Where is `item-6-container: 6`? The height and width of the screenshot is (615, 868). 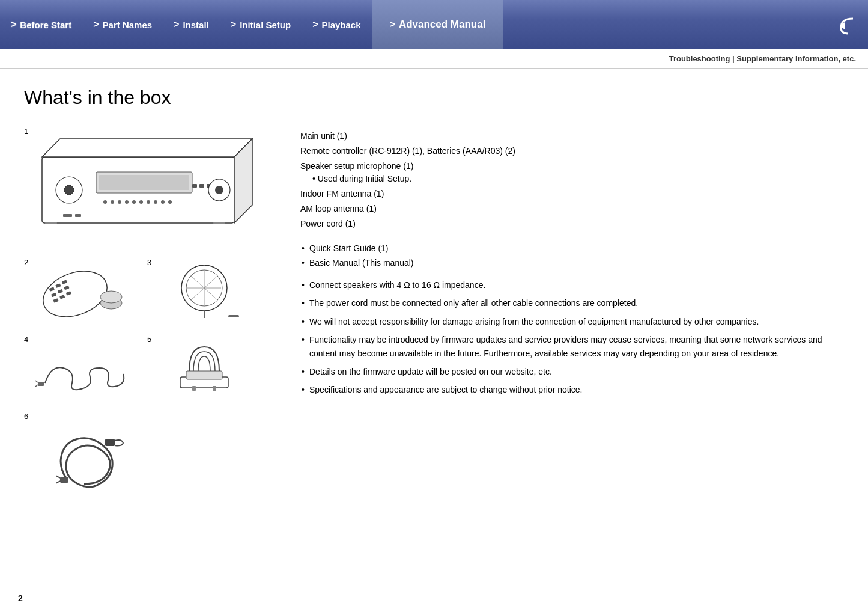
item-6-container: 6 is located at coordinates (150, 454).